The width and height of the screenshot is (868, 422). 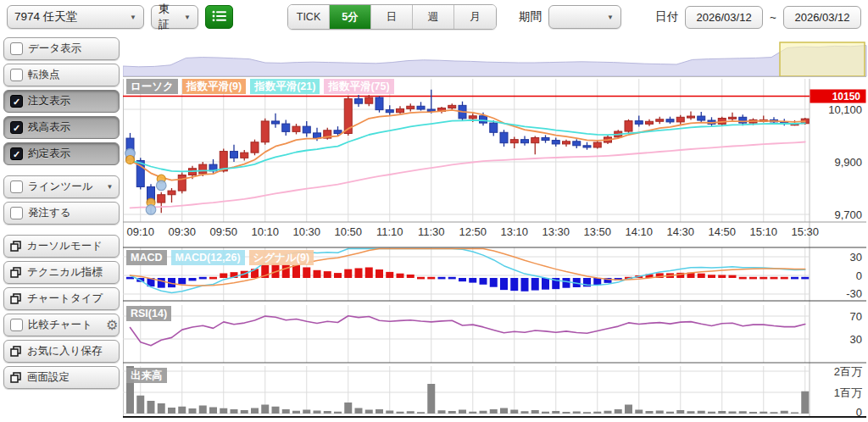 I want to click on svg-text: 12:50, so click(x=473, y=232).